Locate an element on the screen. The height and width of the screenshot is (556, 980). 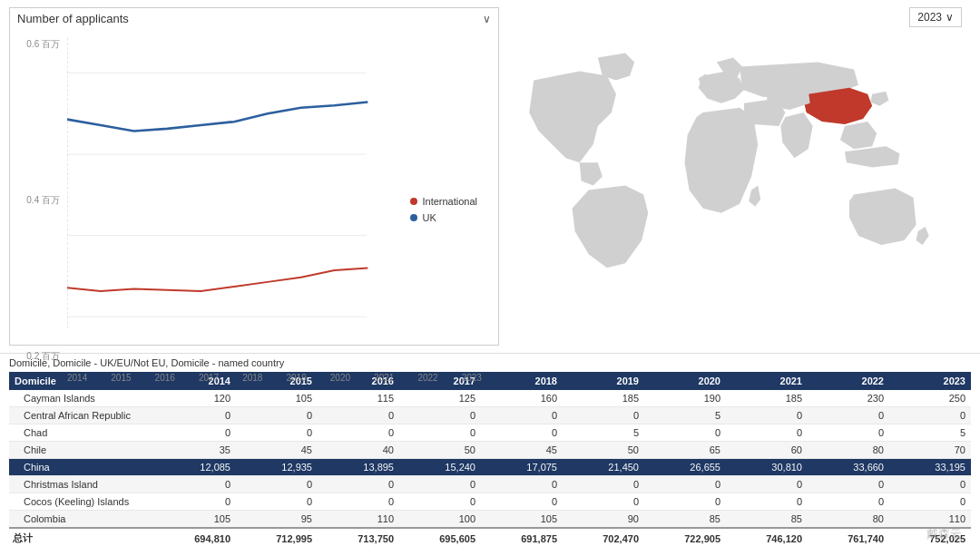
cell-value: 21,450 is located at coordinates (603, 468).